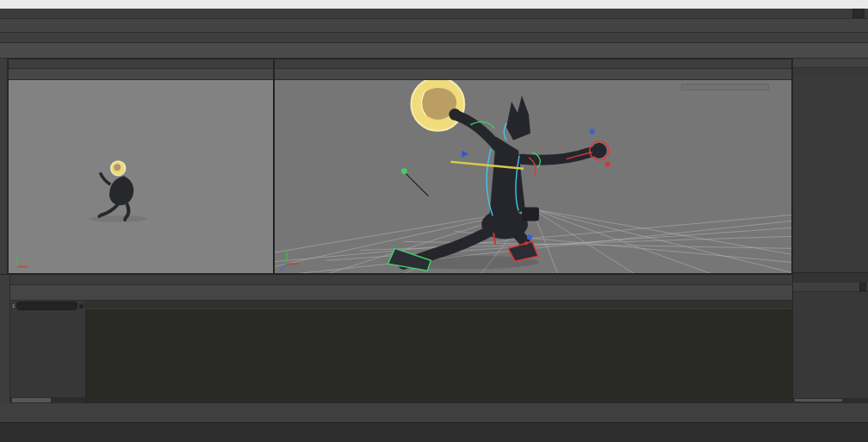 The width and height of the screenshot is (868, 442). What do you see at coordinates (830, 64) in the screenshot?
I see `channel-box-menubar` at bounding box center [830, 64].